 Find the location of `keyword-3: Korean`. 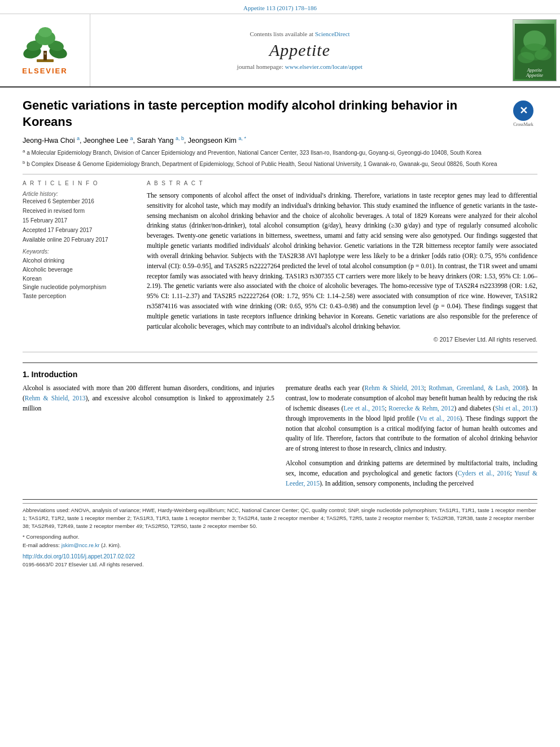

keyword-3: Korean is located at coordinates (79, 279).